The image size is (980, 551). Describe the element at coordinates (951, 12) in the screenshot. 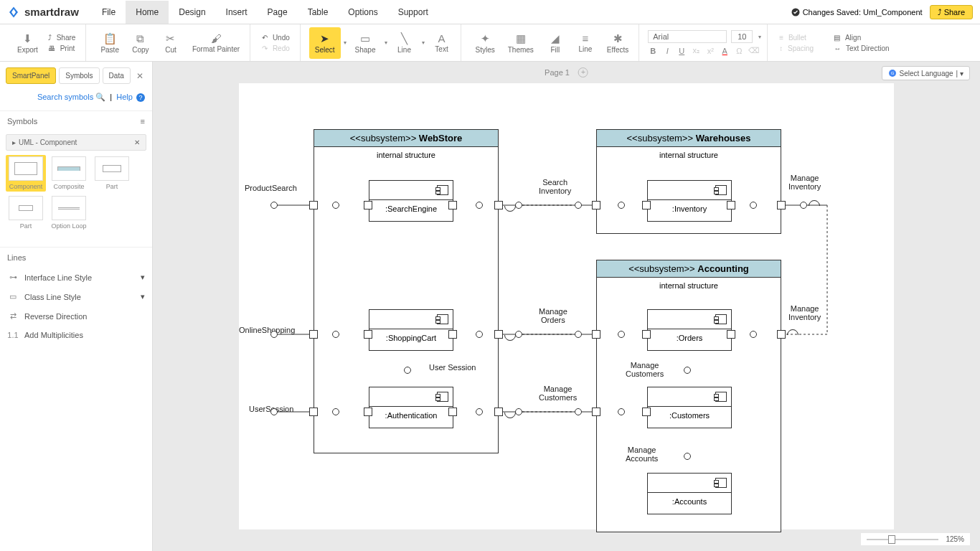

I see `share-button: ⤴ Share` at that location.